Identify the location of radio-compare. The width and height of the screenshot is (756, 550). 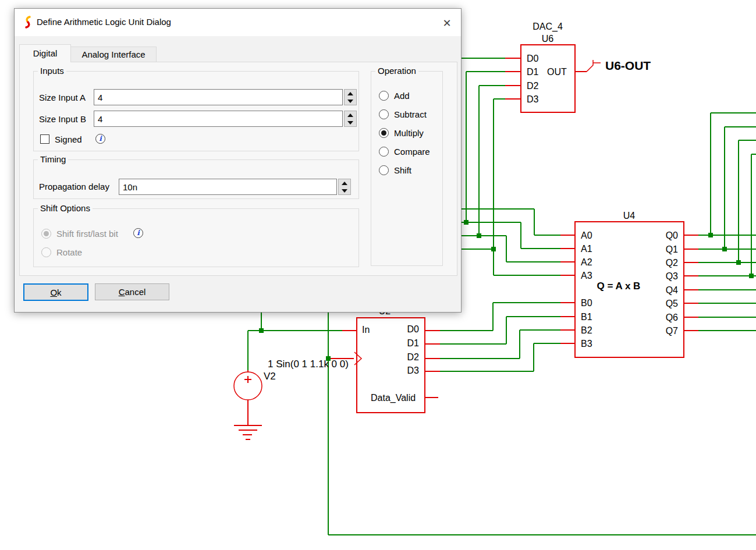
(384, 151).